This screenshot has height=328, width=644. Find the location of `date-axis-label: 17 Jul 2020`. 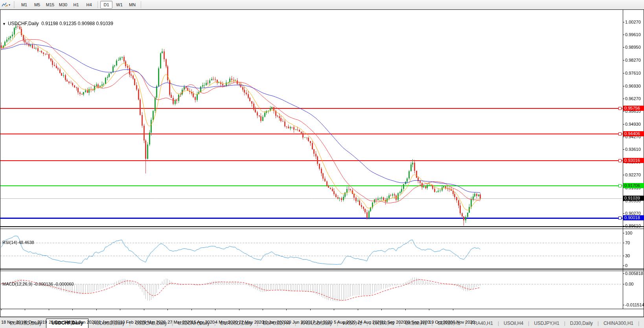

date-axis-label: 17 Jul 2020 is located at coordinates (322, 322).